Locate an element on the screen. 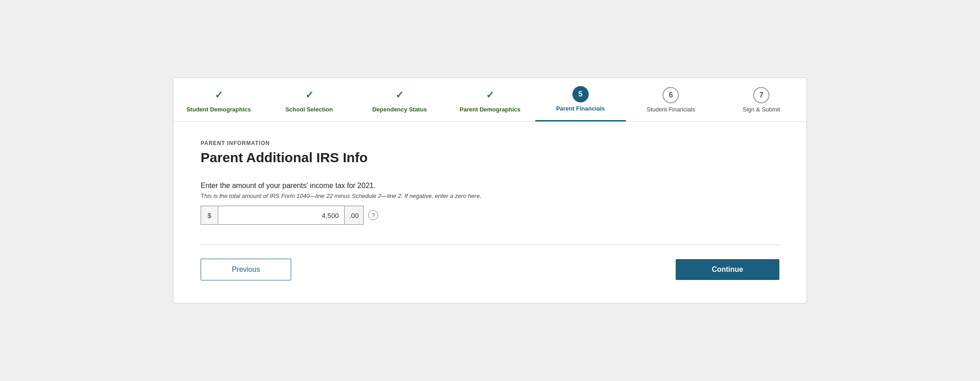 This screenshot has width=980, height=381. step-icon-dependency-status: ✓ is located at coordinates (399, 95).